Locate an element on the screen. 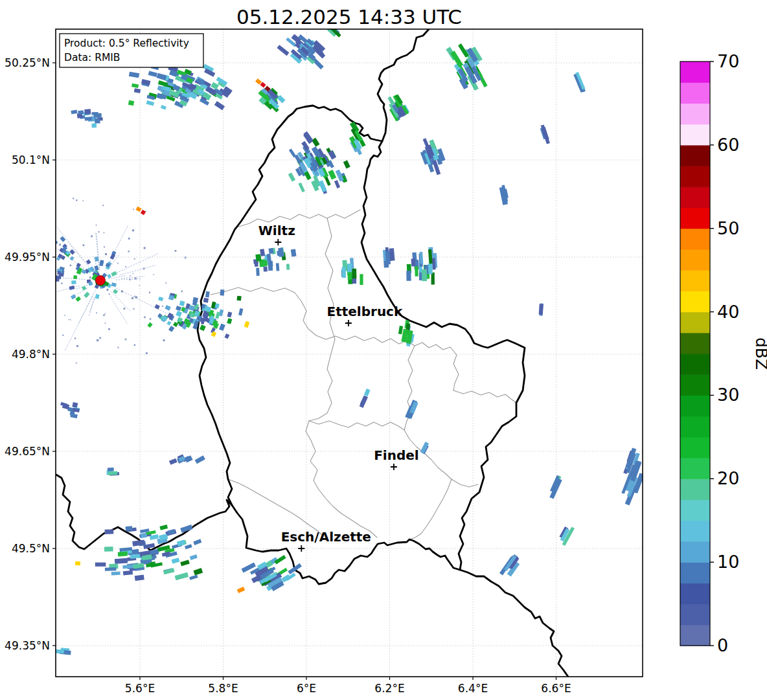  y-tick-label: 49.65°N is located at coordinates (27, 451).